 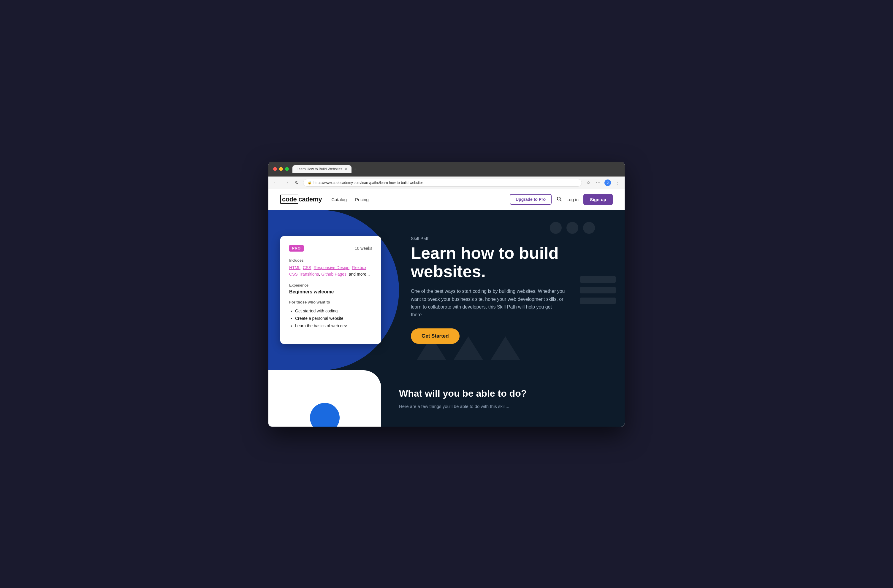 What do you see at coordinates (446, 290) in the screenshot?
I see `hero-section: PRO _ 10 weeks Includes HTML, CSS, Respo…` at bounding box center [446, 290].